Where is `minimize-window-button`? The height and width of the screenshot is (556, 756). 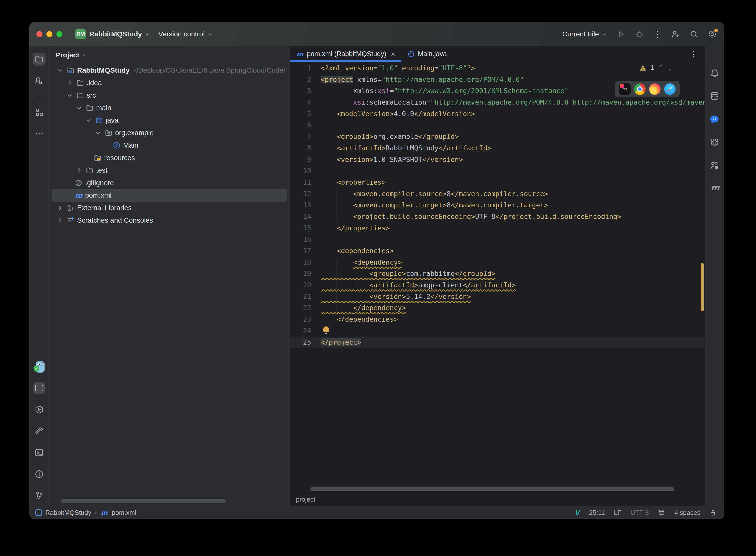 minimize-window-button is located at coordinates (49, 34).